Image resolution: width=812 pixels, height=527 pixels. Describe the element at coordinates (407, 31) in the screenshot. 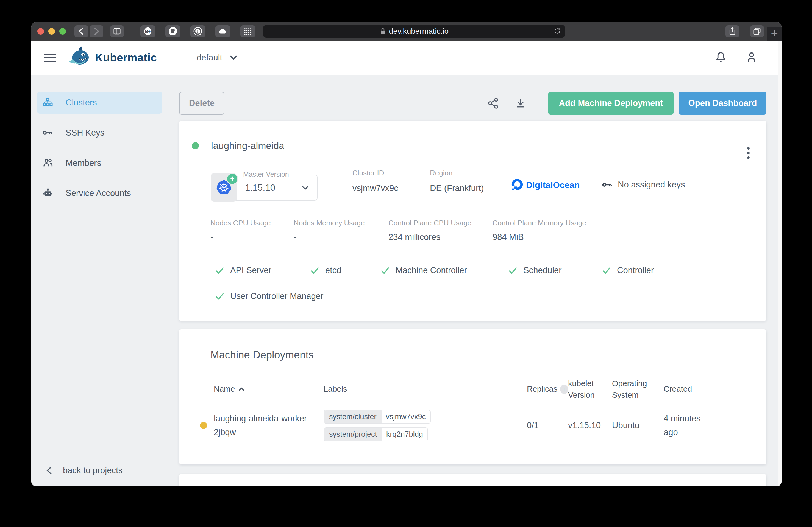

I see `browser-toolbar: B+ dev.kubermatic.io +` at that location.